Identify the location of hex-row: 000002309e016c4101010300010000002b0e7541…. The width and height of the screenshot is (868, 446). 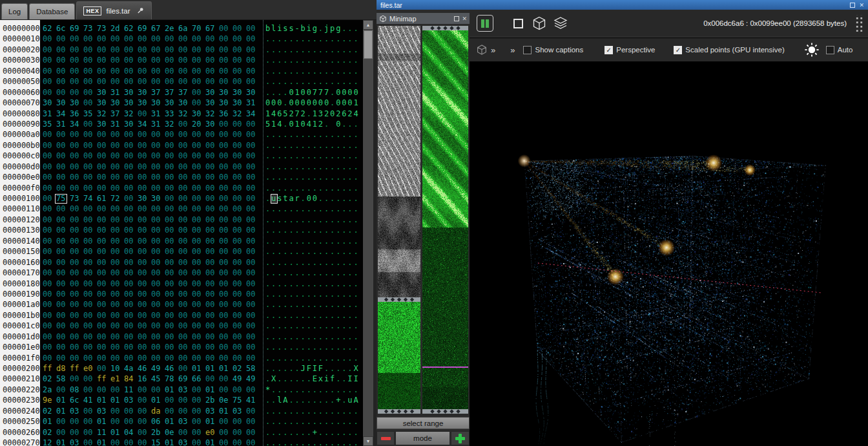
(181, 400).